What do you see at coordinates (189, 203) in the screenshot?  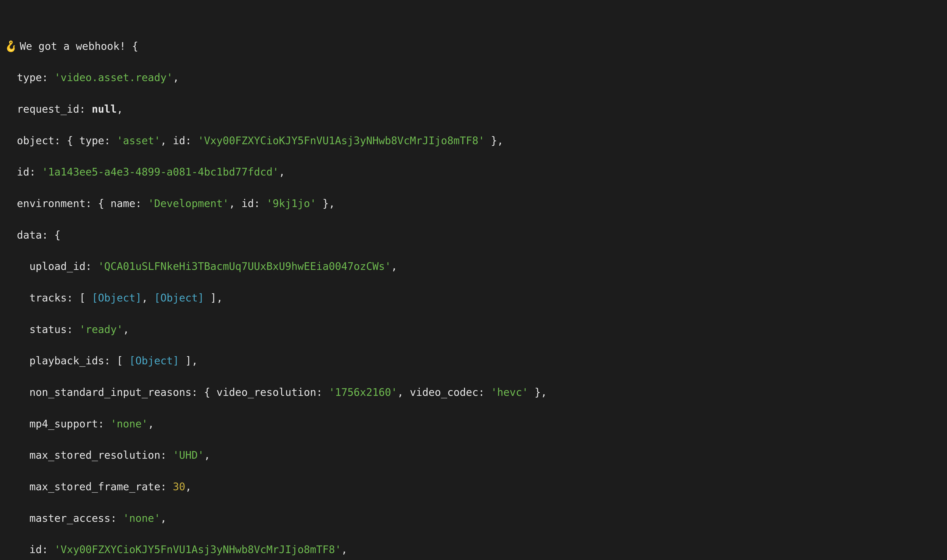 I see `env-name: 'Development'` at bounding box center [189, 203].